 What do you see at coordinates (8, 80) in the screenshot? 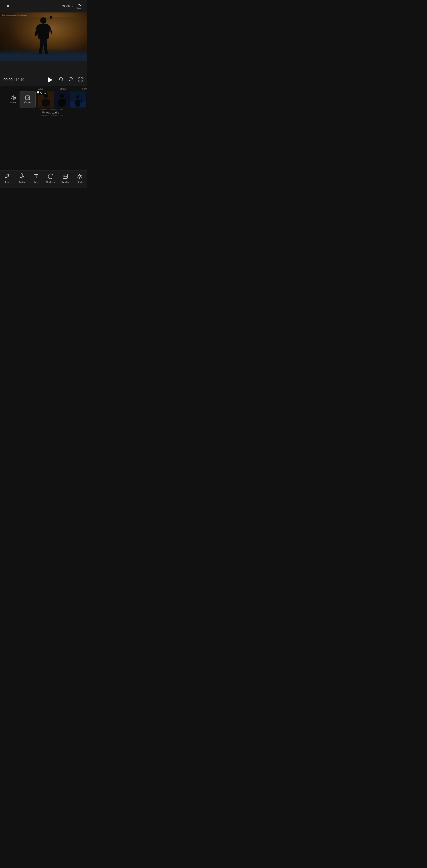
I see `current-time: 00:00` at bounding box center [8, 80].